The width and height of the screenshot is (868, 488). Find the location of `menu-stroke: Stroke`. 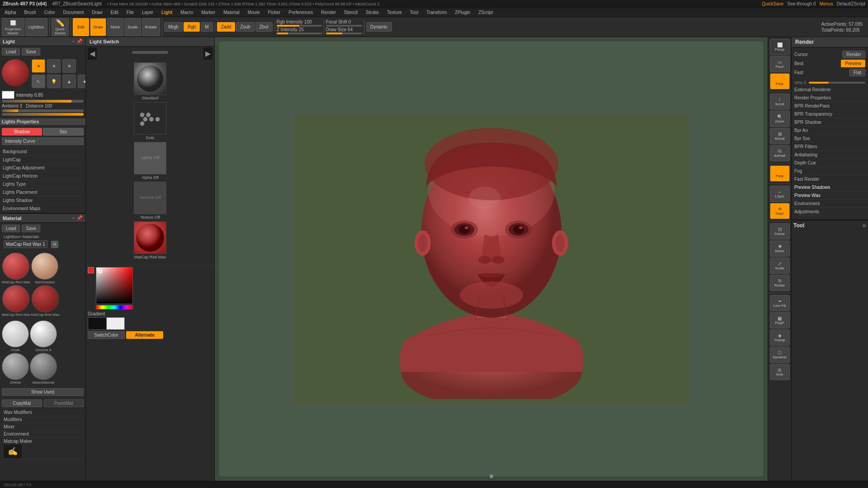

menu-stroke: Stroke is located at coordinates (373, 13).